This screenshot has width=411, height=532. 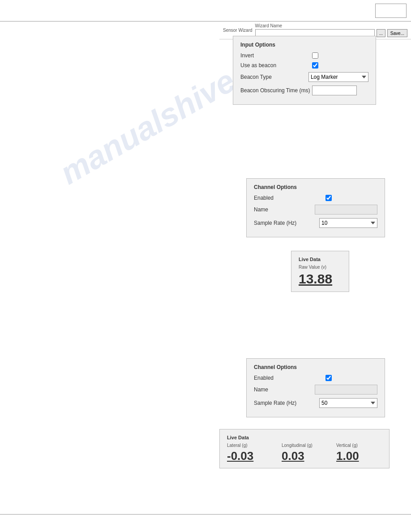 I want to click on live-data-1-value: 13.88, so click(x=320, y=279).